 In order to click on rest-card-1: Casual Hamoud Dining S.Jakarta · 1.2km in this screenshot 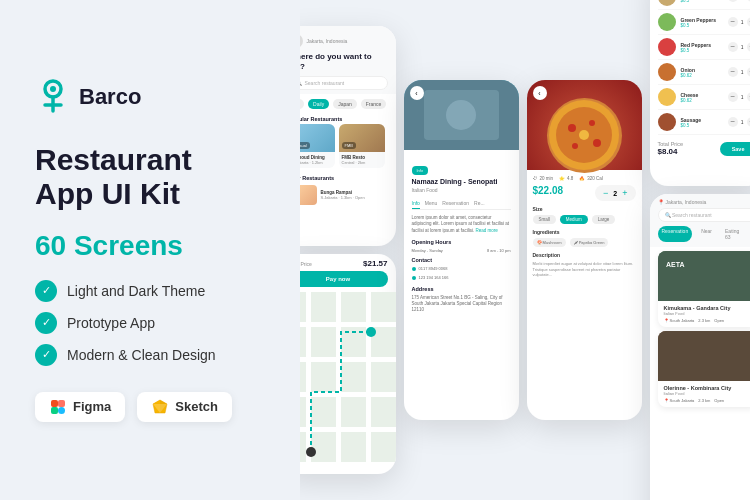, I will do `click(318, 146)`.